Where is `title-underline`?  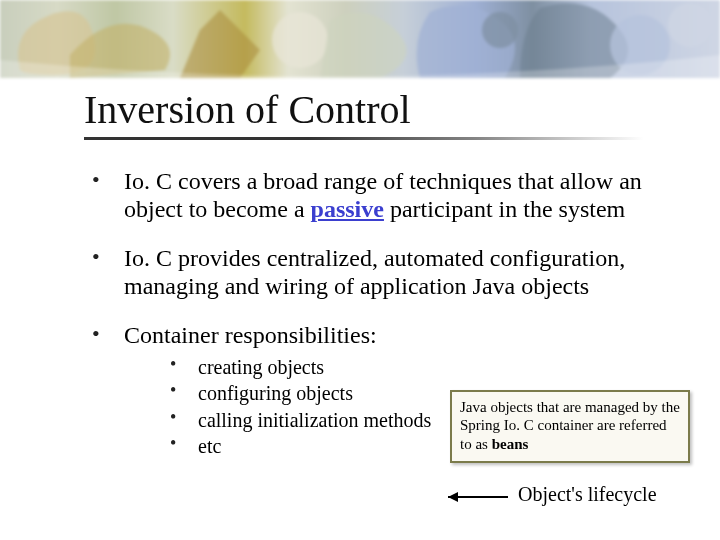
title-underline is located at coordinates (364, 138).